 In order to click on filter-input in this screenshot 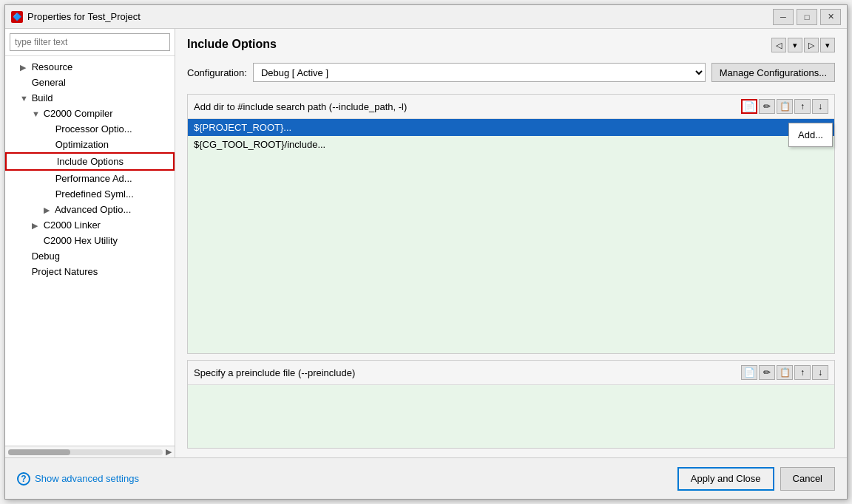, I will do `click(90, 42)`.